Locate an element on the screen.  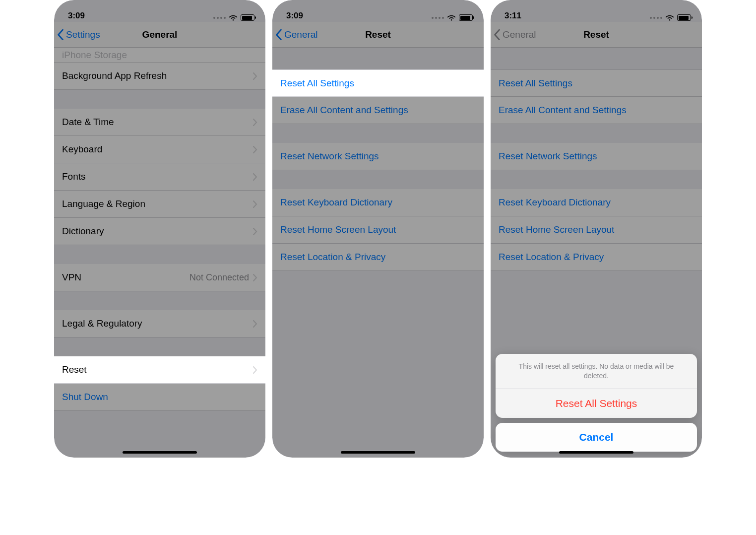
row-label: Dictionary is located at coordinates (83, 231).